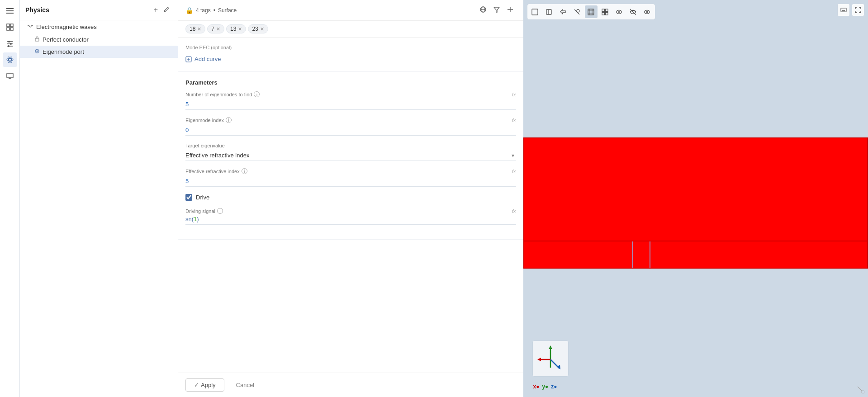 This screenshot has height=397, width=868. Describe the element at coordinates (227, 10) in the screenshot. I see `header-surface-text: Surface` at that location.